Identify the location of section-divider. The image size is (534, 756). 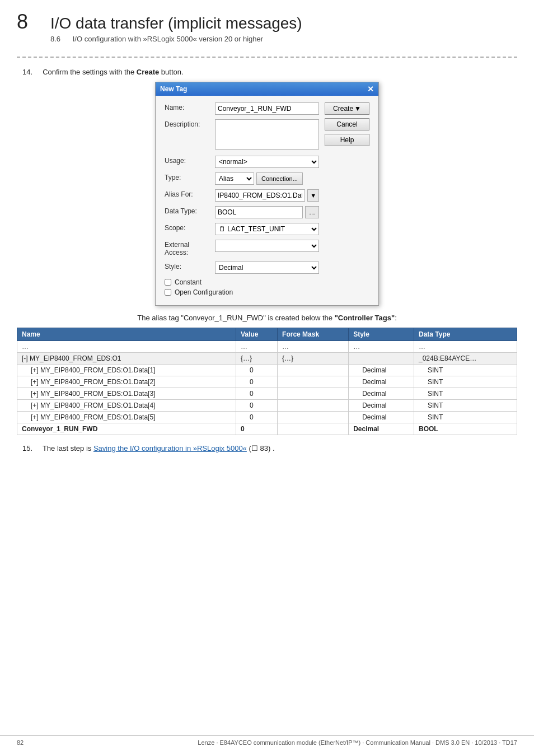
(267, 57).